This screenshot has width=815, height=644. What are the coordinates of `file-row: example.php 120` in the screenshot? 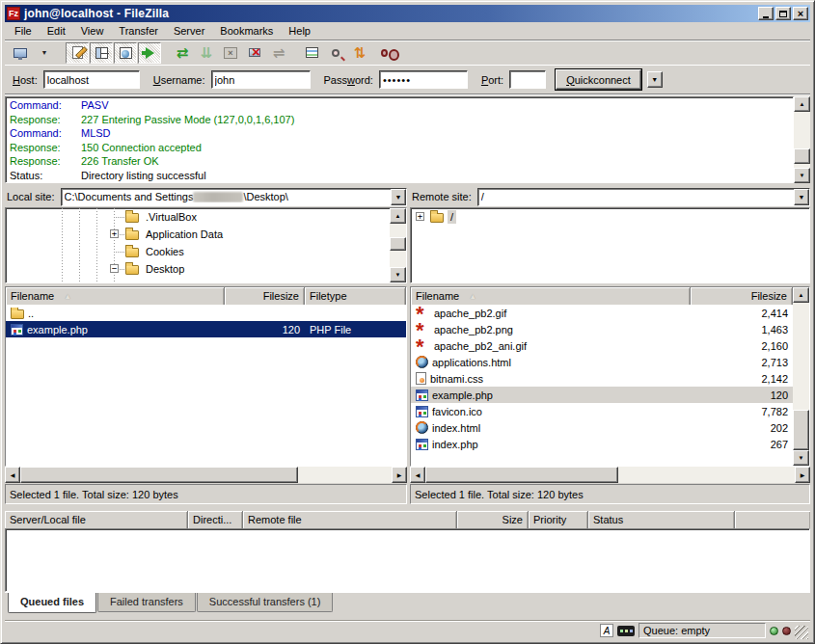 It's located at (602, 395).